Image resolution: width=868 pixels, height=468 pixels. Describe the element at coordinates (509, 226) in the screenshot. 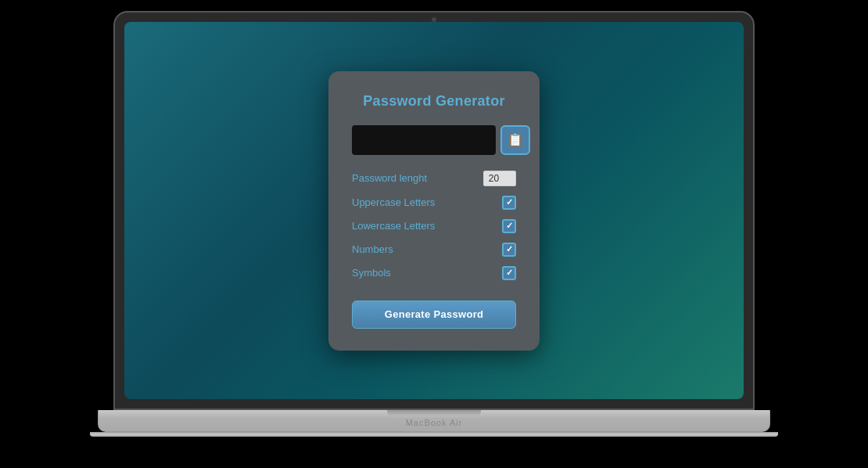

I see `lowercase-checkbox` at that location.